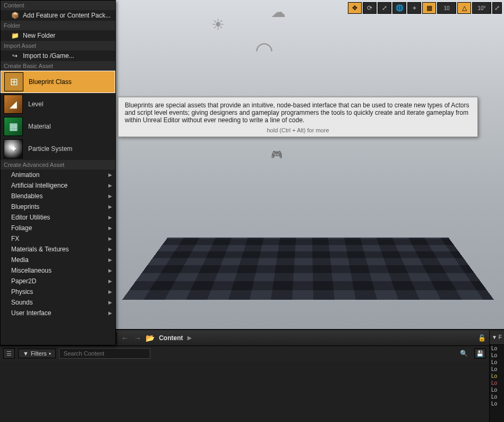 The width and height of the screenshot is (504, 422). I want to click on transform-move-button: ✥, so click(355, 8).